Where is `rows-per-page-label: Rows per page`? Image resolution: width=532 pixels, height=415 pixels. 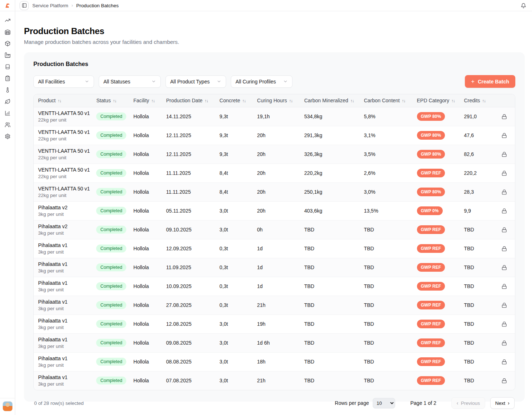 rows-per-page-label: Rows per page is located at coordinates (352, 403).